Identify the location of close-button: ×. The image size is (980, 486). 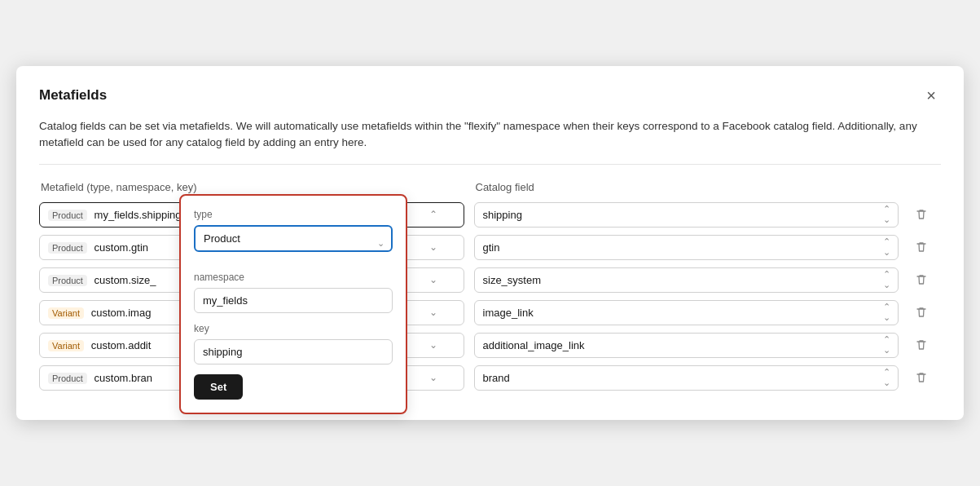
(931, 95).